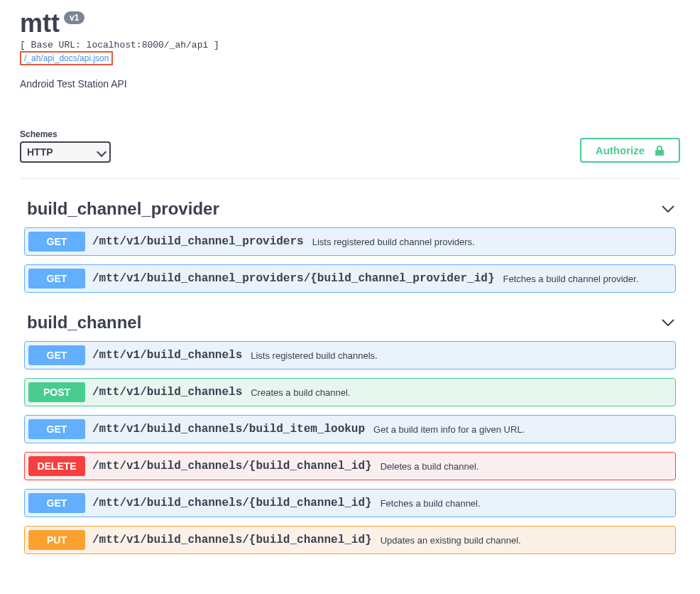  I want to click on lock-icon, so click(660, 151).